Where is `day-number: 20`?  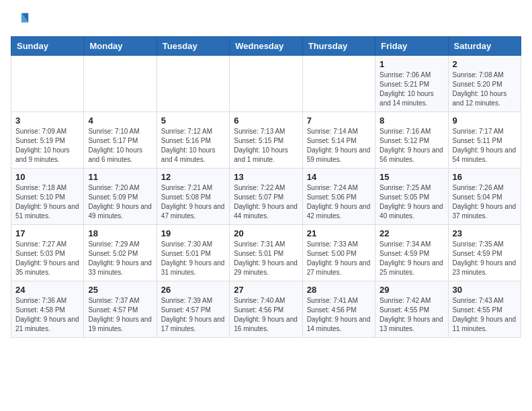 day-number: 20 is located at coordinates (266, 234).